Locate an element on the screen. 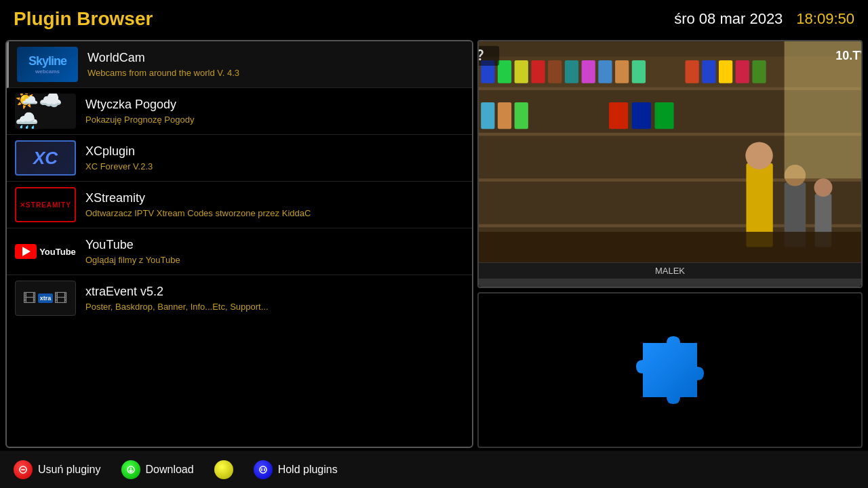  plugin-preview is located at coordinates (670, 370).